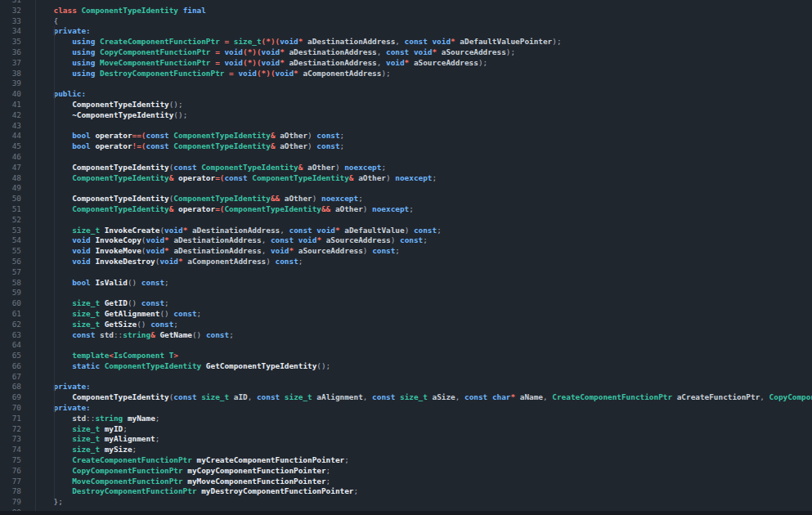 The height and width of the screenshot is (515, 812). What do you see at coordinates (11, 178) in the screenshot?
I see `line-number: 48` at bounding box center [11, 178].